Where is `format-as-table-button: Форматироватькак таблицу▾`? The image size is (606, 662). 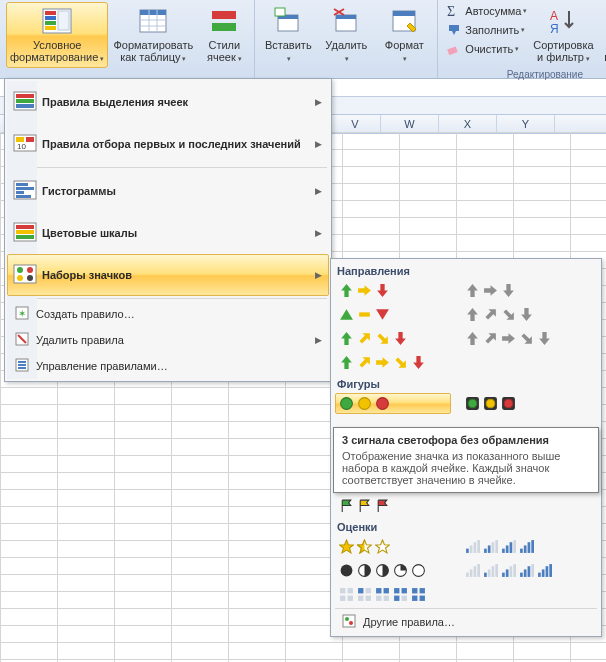
format-as-table-button: Форматироватькак таблицу▾ is located at coordinates (153, 35).